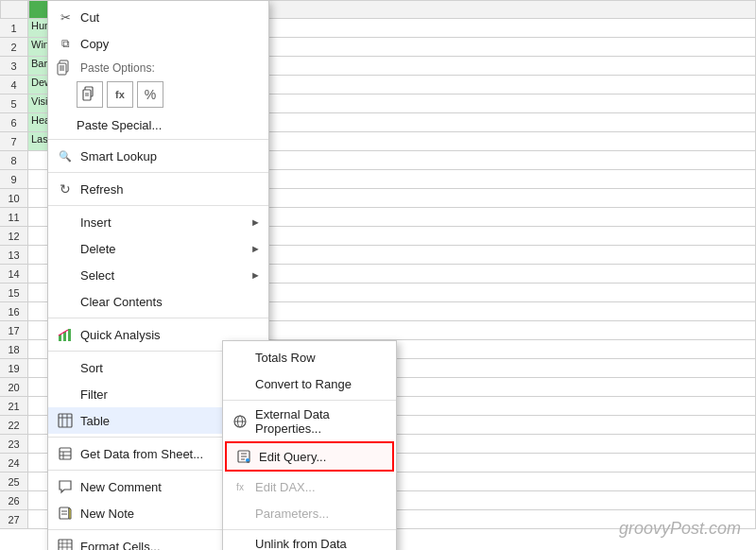 This screenshot has height=550, width=756. Describe the element at coordinates (240, 513) in the screenshot. I see `parameters-icon` at that location.